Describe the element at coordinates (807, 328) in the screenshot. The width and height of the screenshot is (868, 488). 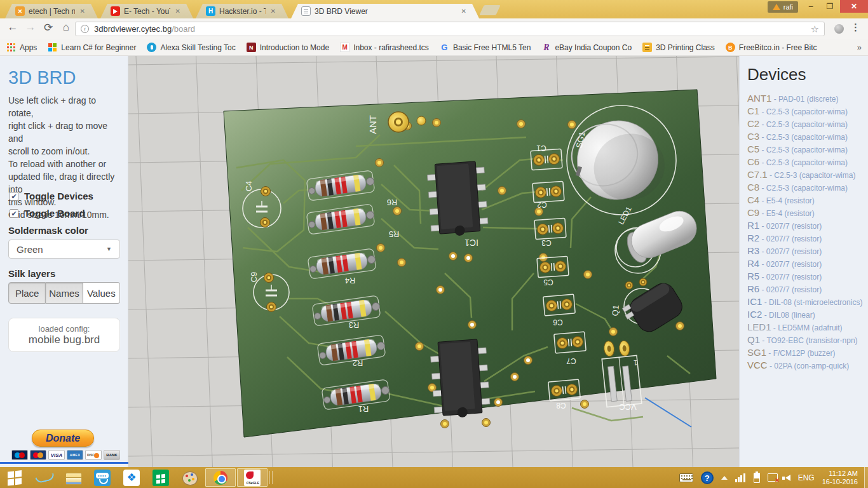
I see `device-item-led1: LED1 - LED5MM (adafruit)` at that location.